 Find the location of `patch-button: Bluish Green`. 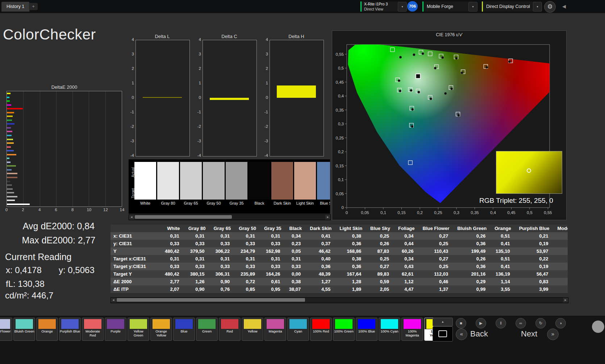

patch-button: Bluish Green is located at coordinates (24, 329).